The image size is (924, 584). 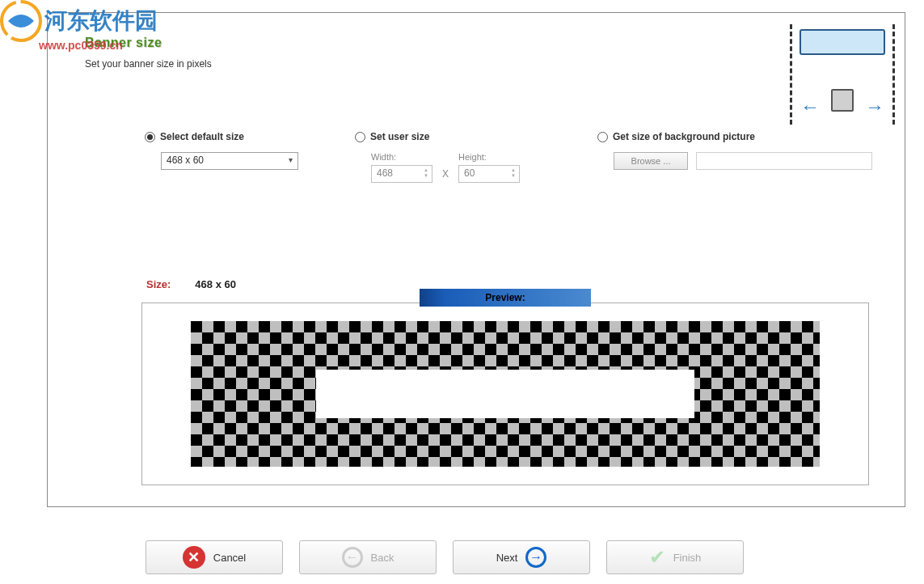 I want to click on page-subtitle: Set your banner size in pixels, so click(x=149, y=64).